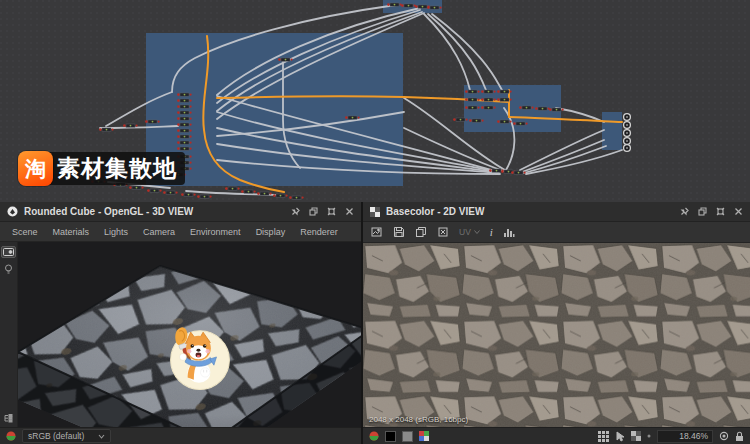  What do you see at coordinates (180, 212) in the screenshot?
I see `panel-3d-header: Rounded Cube - OpenGL - 3D VIEW` at bounding box center [180, 212].